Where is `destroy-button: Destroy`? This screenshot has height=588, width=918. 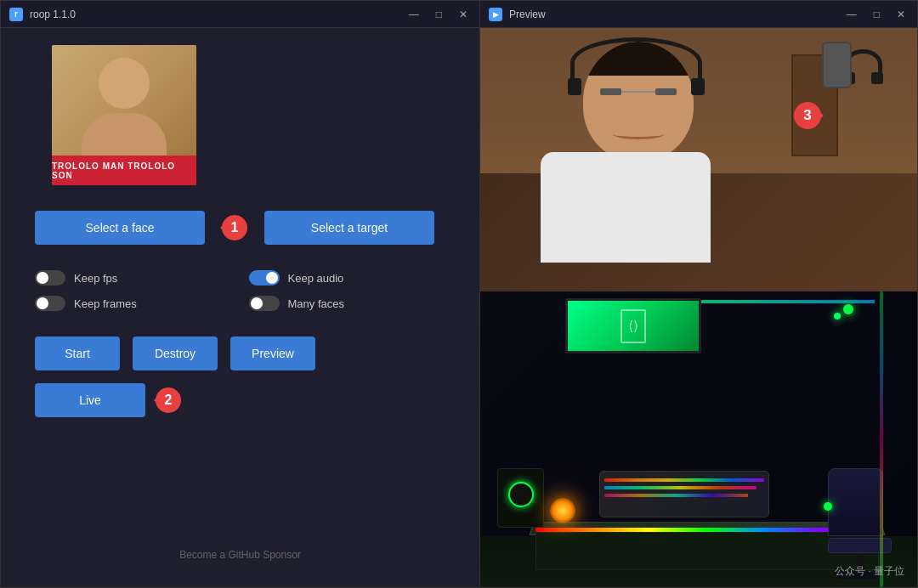 destroy-button: Destroy is located at coordinates (175, 353).